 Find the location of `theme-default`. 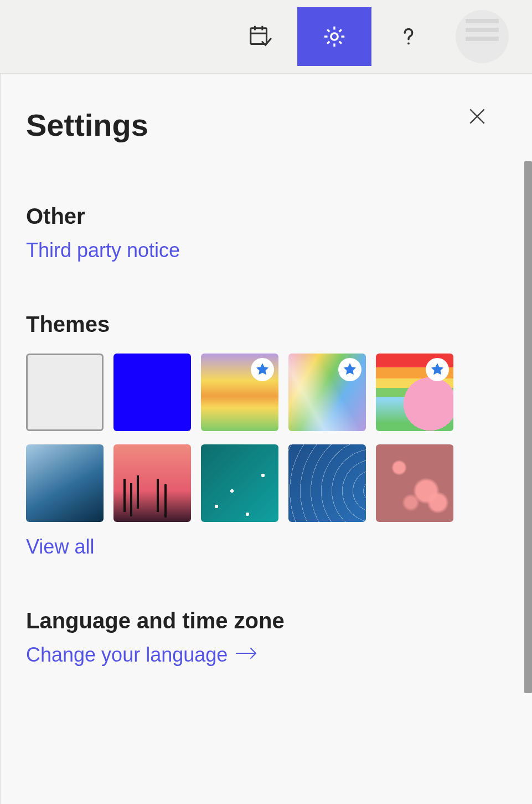

theme-default is located at coordinates (65, 392).